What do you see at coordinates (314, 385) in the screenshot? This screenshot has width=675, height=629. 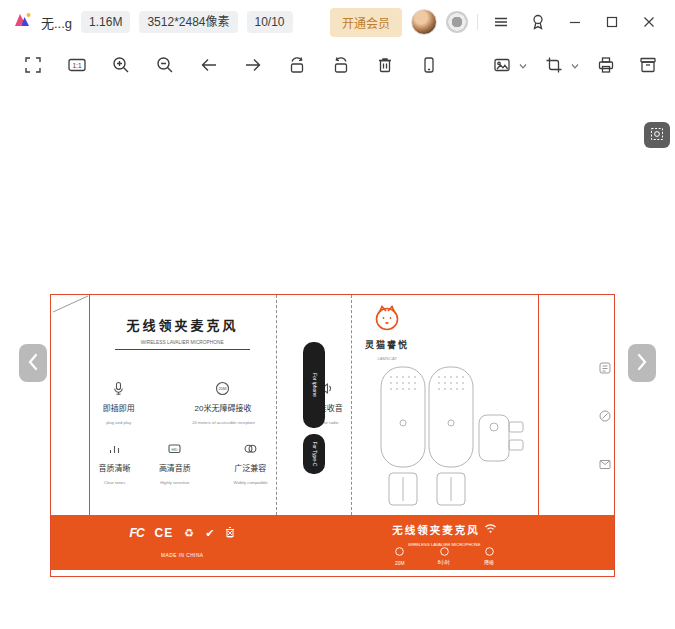 I see `spine-label-top: For iphone` at bounding box center [314, 385].